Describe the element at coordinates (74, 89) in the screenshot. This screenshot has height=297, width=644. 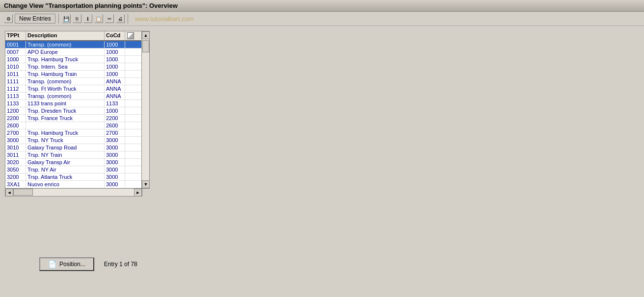
I see `table-row: 1112Trsp. Ft Worth TruckANNA` at that location.